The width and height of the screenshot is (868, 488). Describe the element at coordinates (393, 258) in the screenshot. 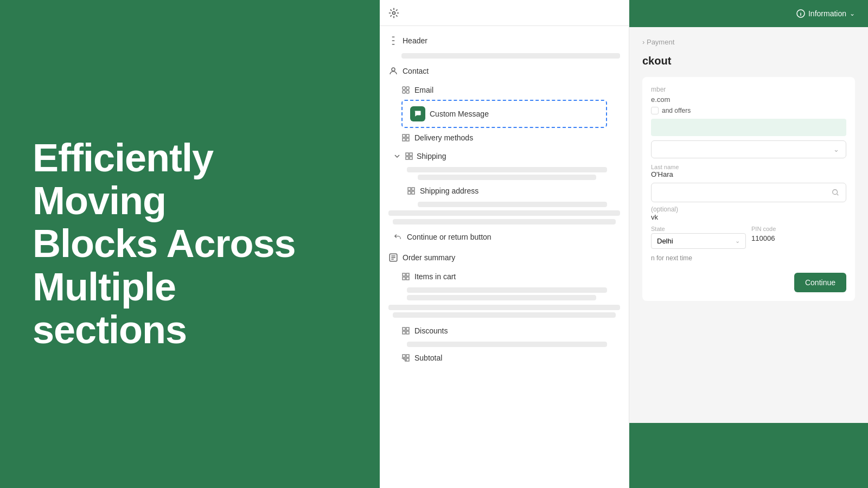

I see `list-icon` at that location.